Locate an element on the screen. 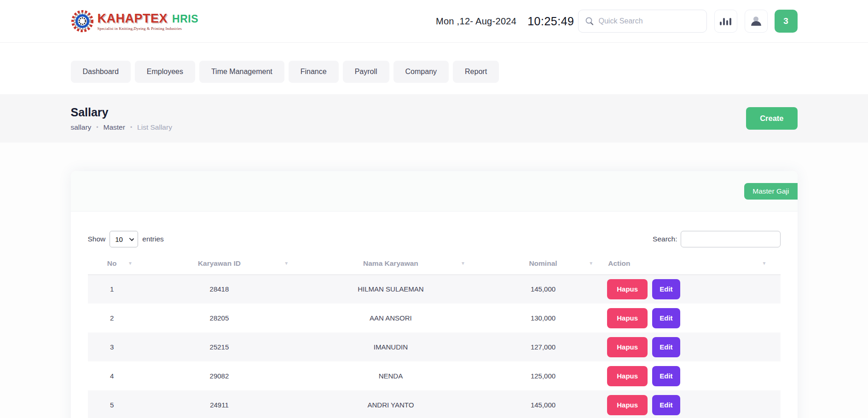  notification-count-button: 3 is located at coordinates (786, 21).